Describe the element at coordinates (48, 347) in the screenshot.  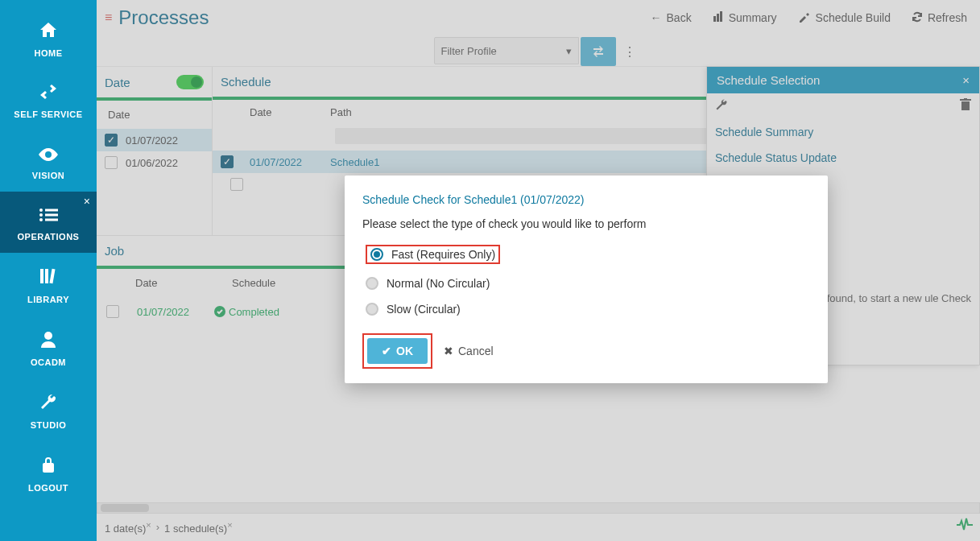
I see `sidenav-item-ocadm: OCADM` at that location.